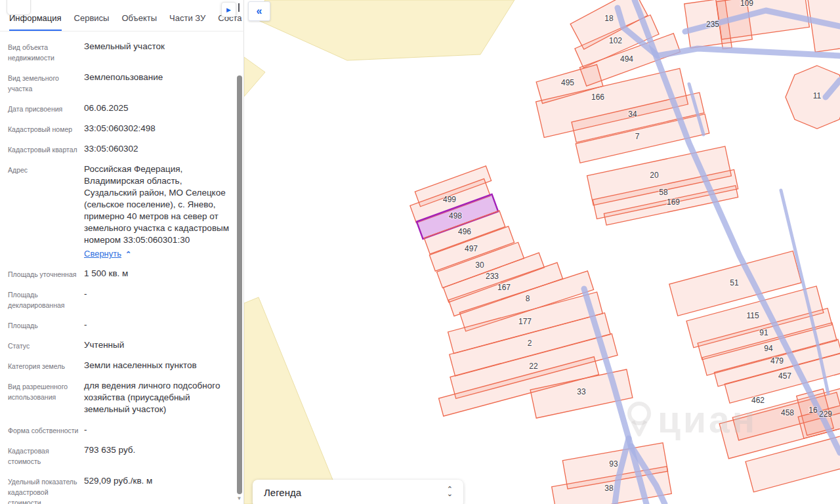 Image resolution: width=840 pixels, height=504 pixels. I want to click on field-row: Вид разрешенного использования для веден…, so click(121, 398).